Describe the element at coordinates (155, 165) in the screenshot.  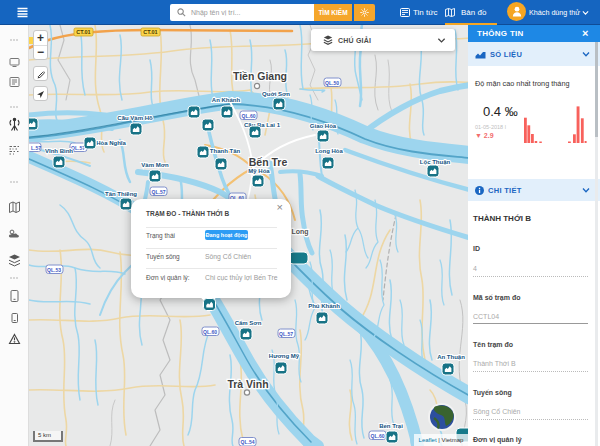
I see `svg-text: Vàm Mơn` at that location.